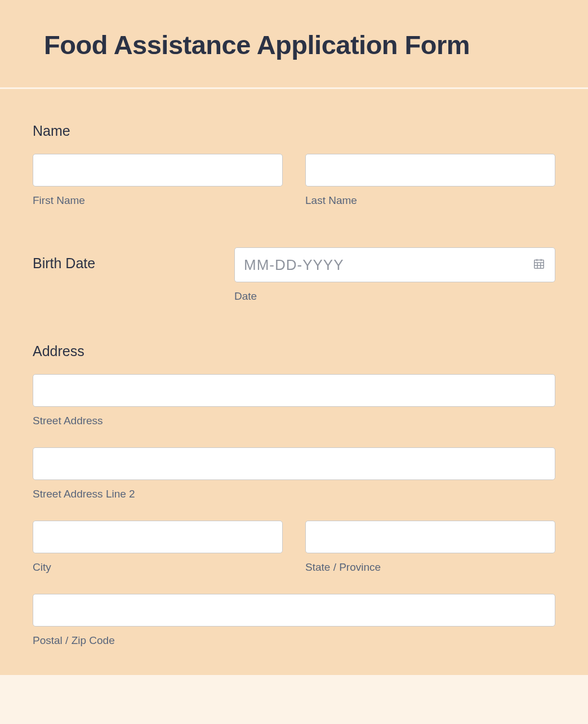  Describe the element at coordinates (158, 201) in the screenshot. I see `first-name-sublabel: First Name` at that location.